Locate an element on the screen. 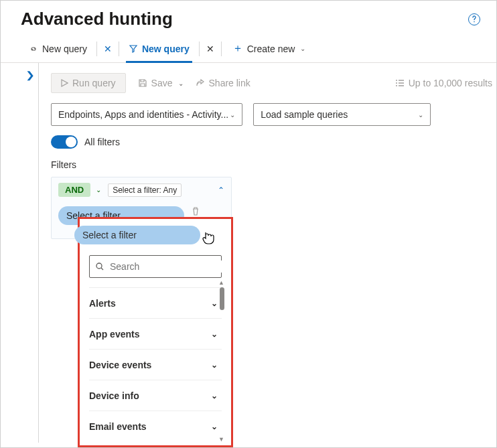 The height and width of the screenshot is (448, 497). filter-search-input is located at coordinates (169, 267).